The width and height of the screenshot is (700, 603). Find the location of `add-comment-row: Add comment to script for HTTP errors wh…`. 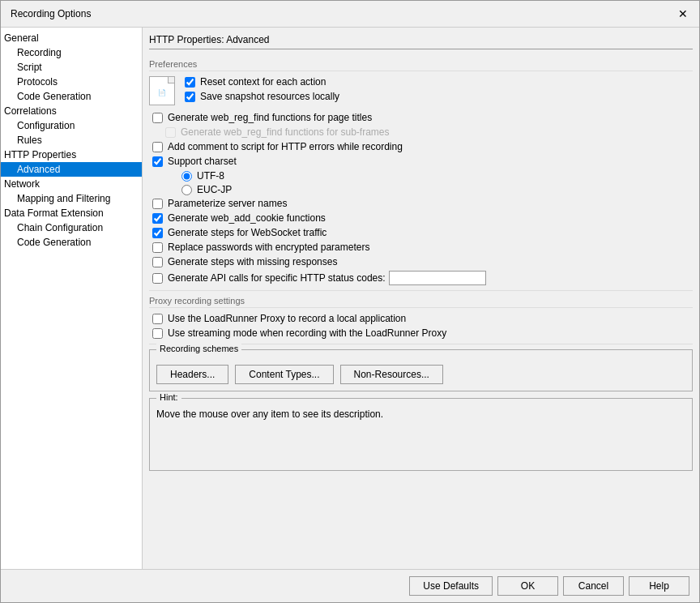

add-comment-row: Add comment to script for HTTP errors wh… is located at coordinates (421, 147).